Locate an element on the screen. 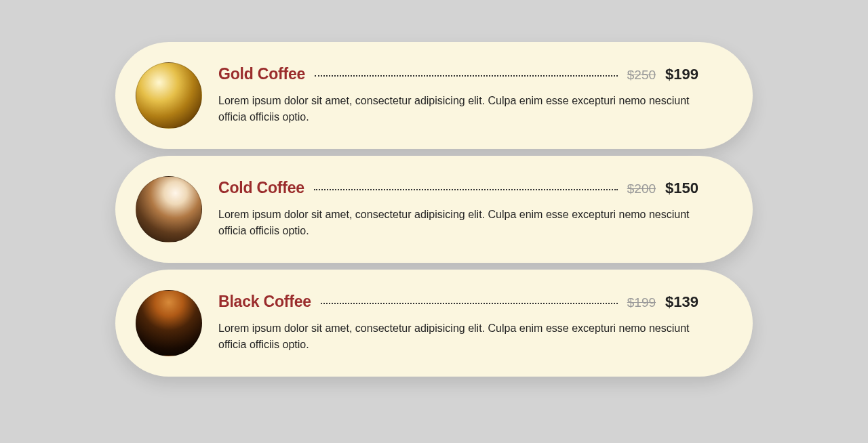 The image size is (868, 443). menu-price-new: $199 is located at coordinates (682, 75).